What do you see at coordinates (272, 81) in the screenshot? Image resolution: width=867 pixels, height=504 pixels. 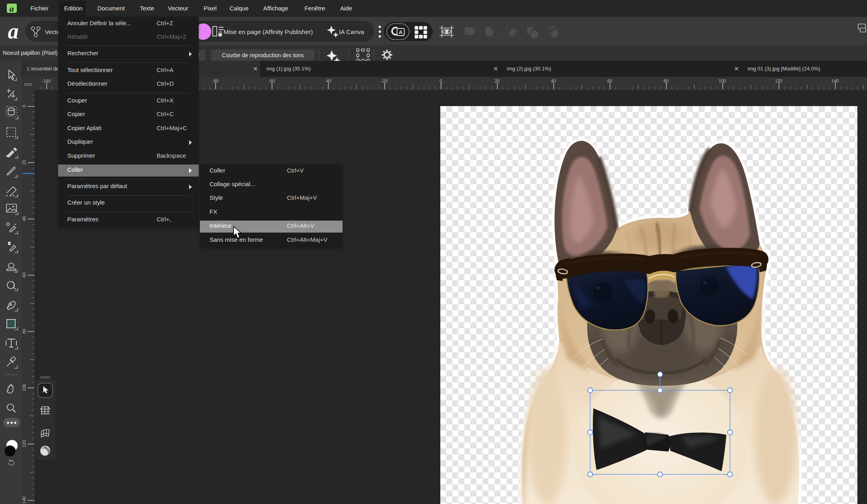 I see `svg-text: -60` at bounding box center [272, 81].